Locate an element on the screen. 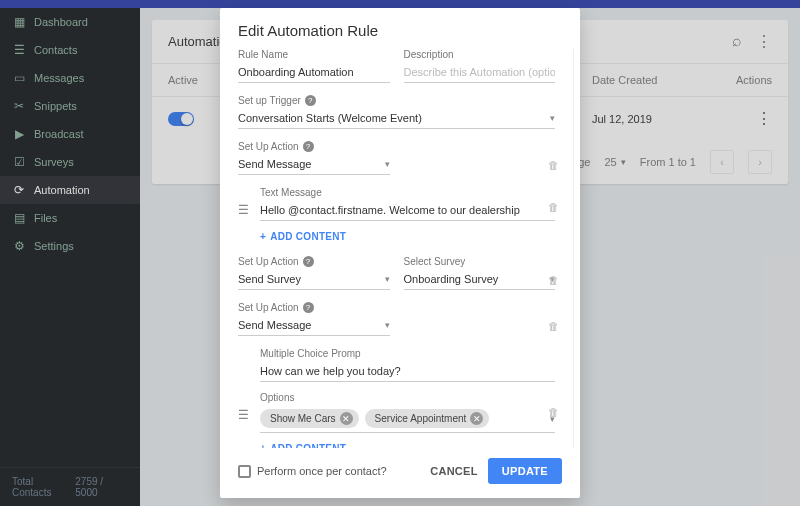 This screenshot has width=800, height=506. action1-label: Set Up Action is located at coordinates (268, 146).